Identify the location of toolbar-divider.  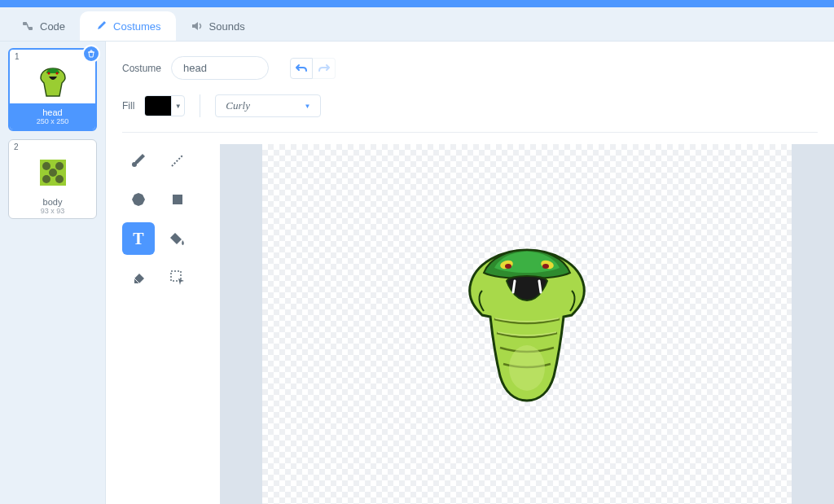
(200, 106).